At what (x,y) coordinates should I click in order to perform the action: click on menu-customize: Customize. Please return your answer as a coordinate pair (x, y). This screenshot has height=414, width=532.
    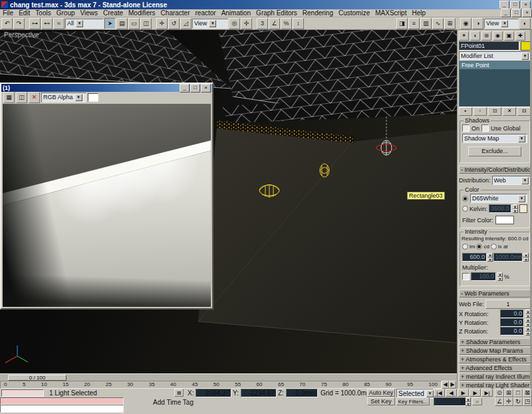
    Looking at the image, I should click on (354, 13).